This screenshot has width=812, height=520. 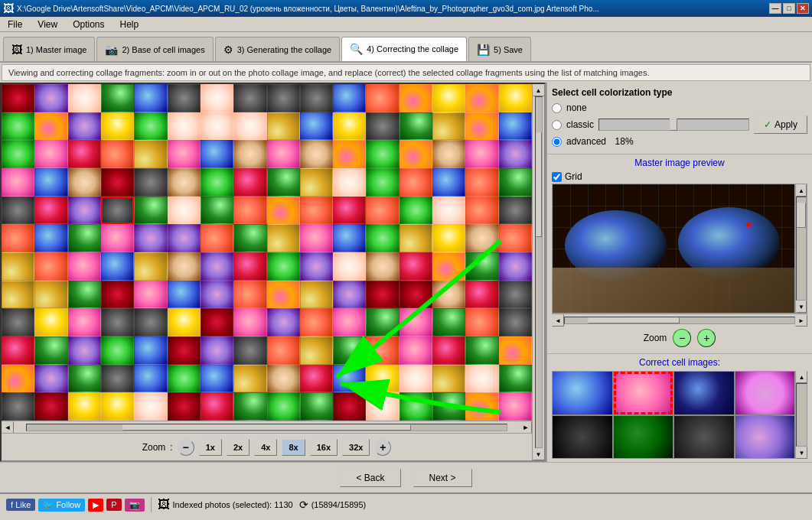 I want to click on tab-master: 🖼 1) Master image, so click(x=49, y=49).